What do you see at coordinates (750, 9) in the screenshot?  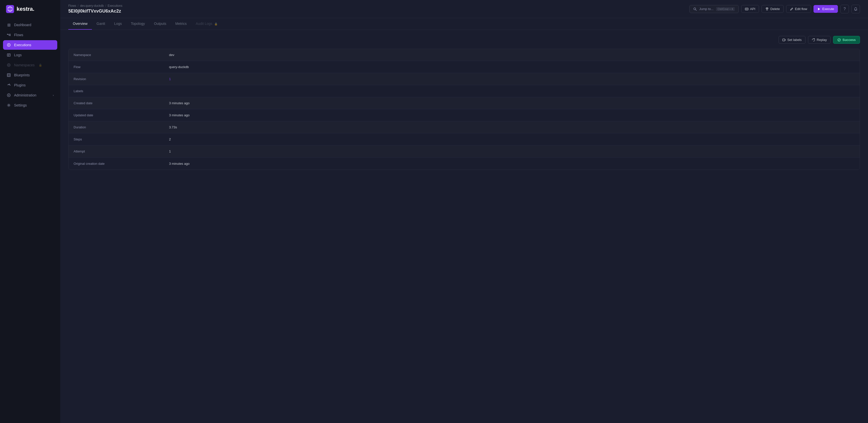 I see `api-button: API` at bounding box center [750, 9].